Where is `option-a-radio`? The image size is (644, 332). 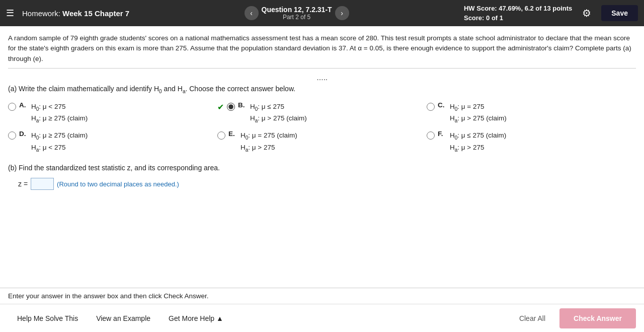 option-a-radio is located at coordinates (12, 107).